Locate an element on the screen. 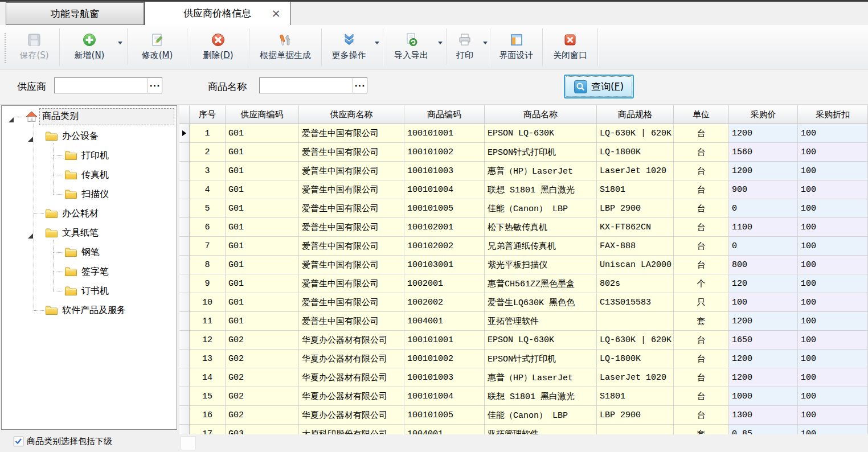 This screenshot has height=452, width=868. grid-cell: 1002001 is located at coordinates (444, 283).